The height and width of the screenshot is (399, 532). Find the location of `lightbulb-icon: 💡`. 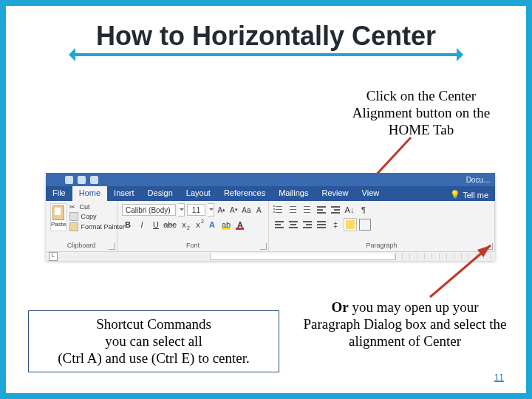

lightbulb-icon: 💡 is located at coordinates (455, 195).